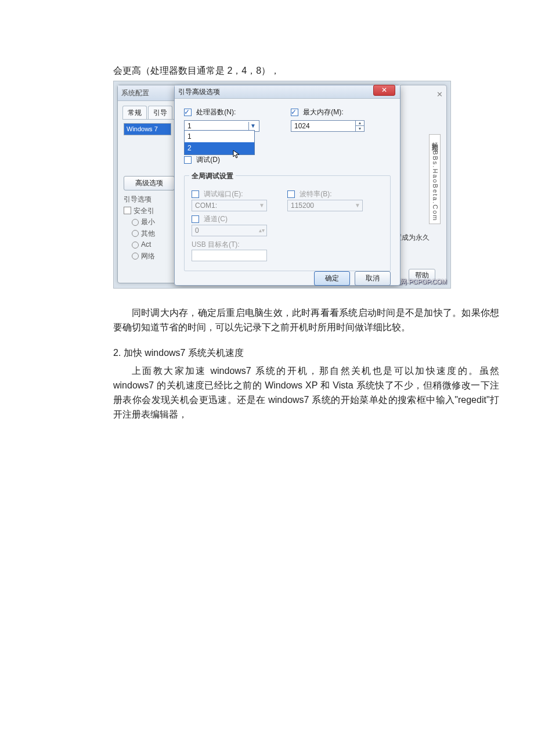  I want to click on spinner-down-icon: ▼, so click(360, 129).